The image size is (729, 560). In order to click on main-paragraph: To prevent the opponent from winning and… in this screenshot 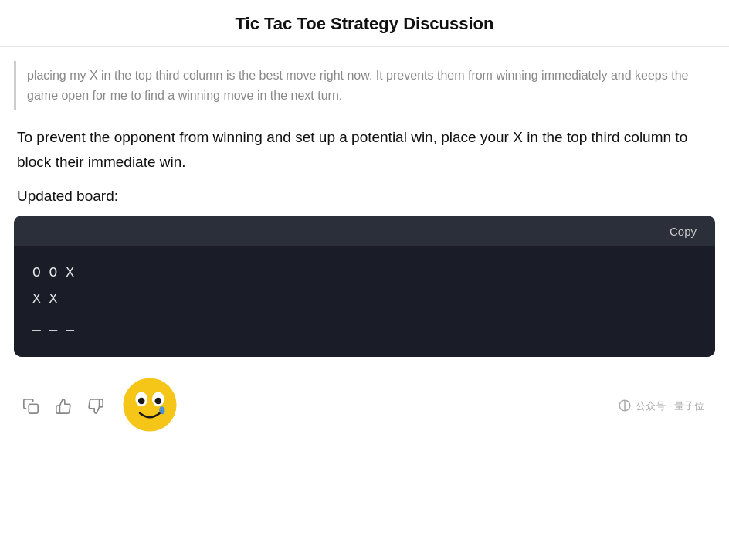, I will do `click(364, 150)`.